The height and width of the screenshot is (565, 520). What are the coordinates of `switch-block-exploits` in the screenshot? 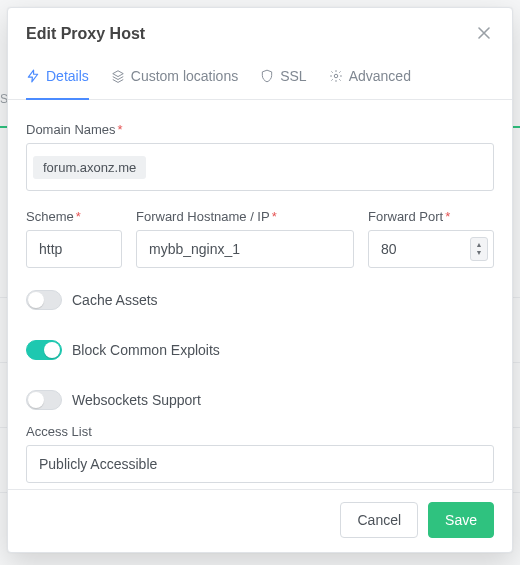 It's located at (44, 350).